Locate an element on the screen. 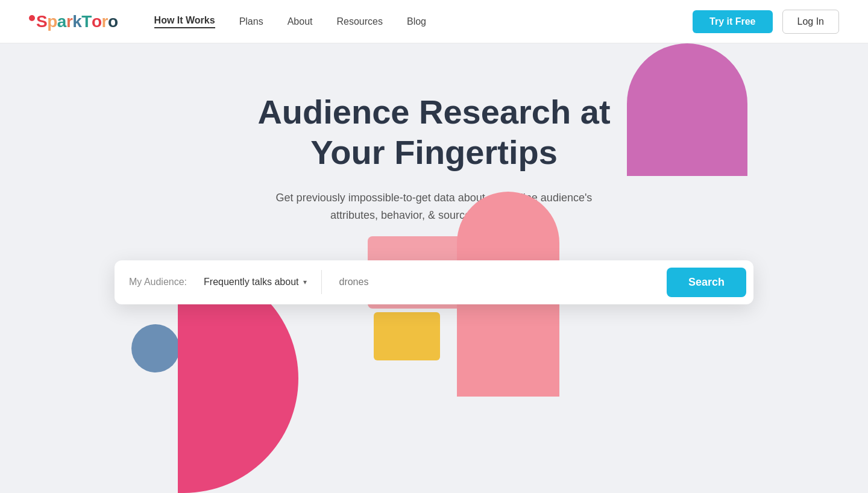  navbar: SparkToro How It Works Plans About Resou… is located at coordinates (434, 22).